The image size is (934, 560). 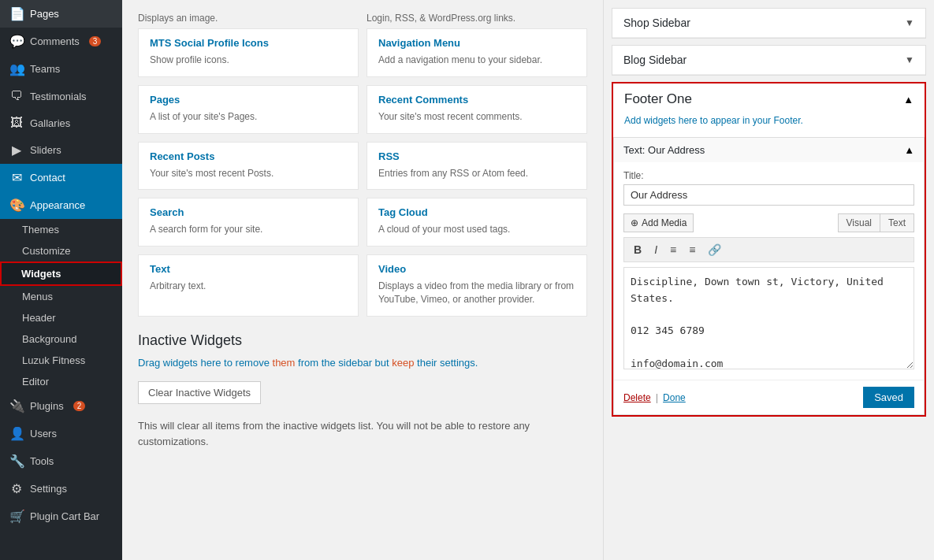 I want to click on title-input, so click(x=769, y=195).